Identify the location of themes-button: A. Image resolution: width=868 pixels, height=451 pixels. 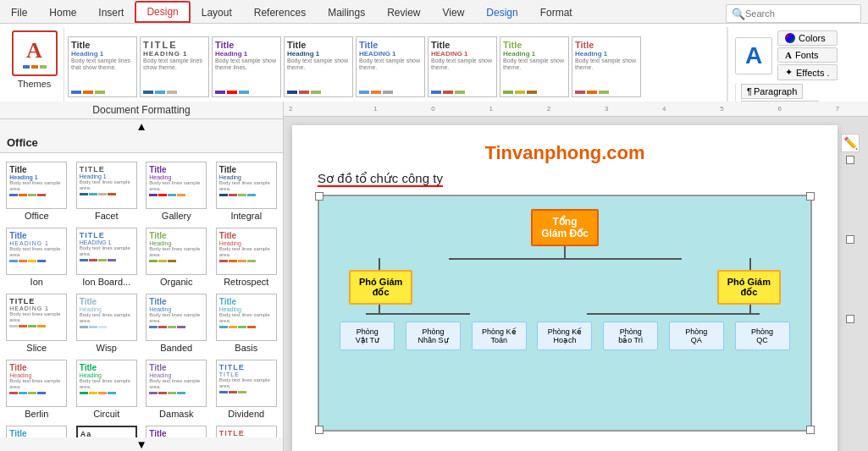
(35, 53).